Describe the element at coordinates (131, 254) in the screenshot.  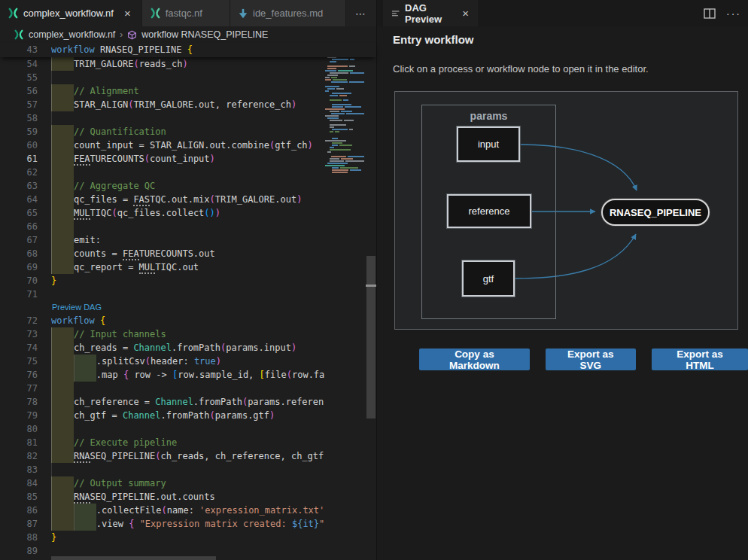
I see `code-token: FEA` at that location.